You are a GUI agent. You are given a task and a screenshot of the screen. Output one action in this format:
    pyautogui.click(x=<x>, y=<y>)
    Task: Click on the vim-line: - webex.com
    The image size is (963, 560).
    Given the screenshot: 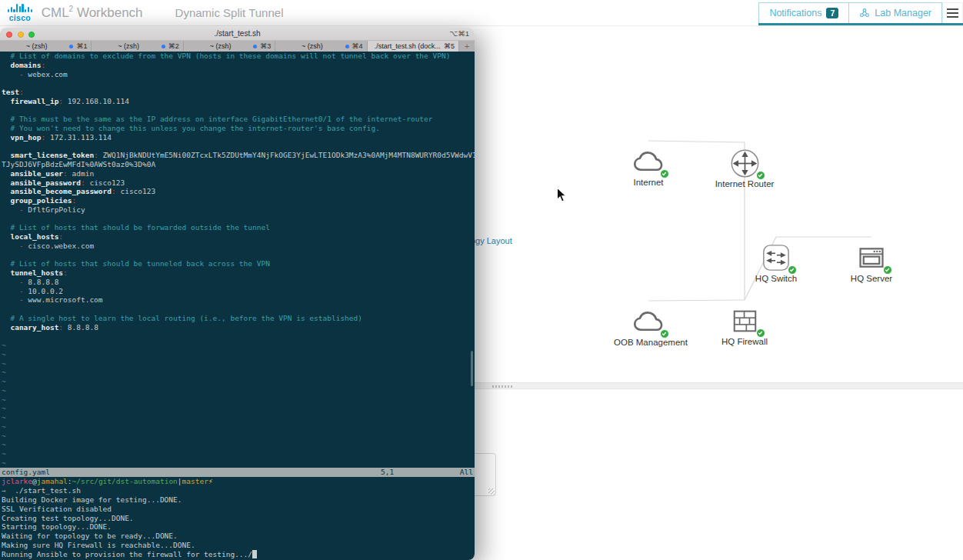 What is the action you would take?
    pyautogui.click(x=238, y=75)
    